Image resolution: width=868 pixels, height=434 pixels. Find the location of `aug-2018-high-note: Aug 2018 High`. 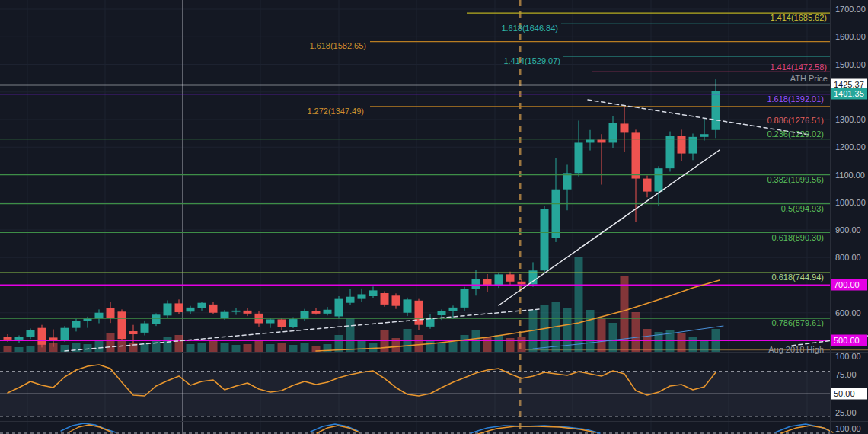

aug-2018-high-note: Aug 2018 High is located at coordinates (796, 349).